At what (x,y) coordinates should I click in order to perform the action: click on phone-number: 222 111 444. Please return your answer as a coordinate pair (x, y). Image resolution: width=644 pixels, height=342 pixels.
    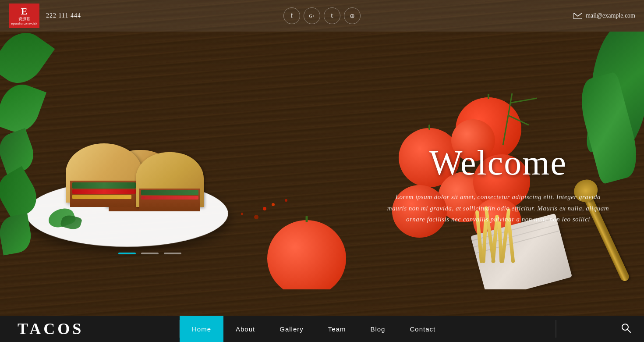
    Looking at the image, I should click on (64, 16).